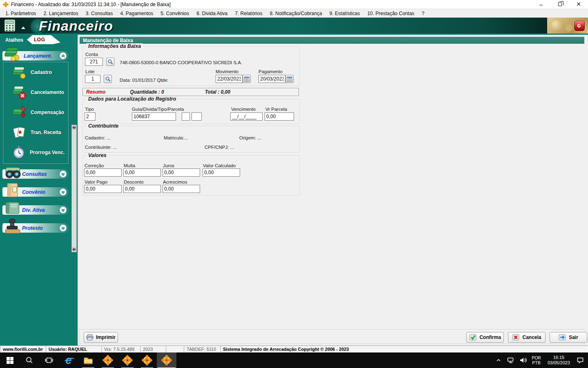  What do you see at coordinates (88, 360) in the screenshot?
I see `file-explorer-icon` at bounding box center [88, 360].